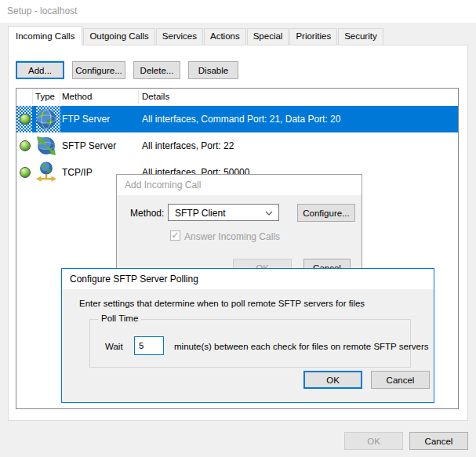 Image resolution: width=476 pixels, height=457 pixels. What do you see at coordinates (40, 71) in the screenshot?
I see `add-button: Add...` at bounding box center [40, 71].